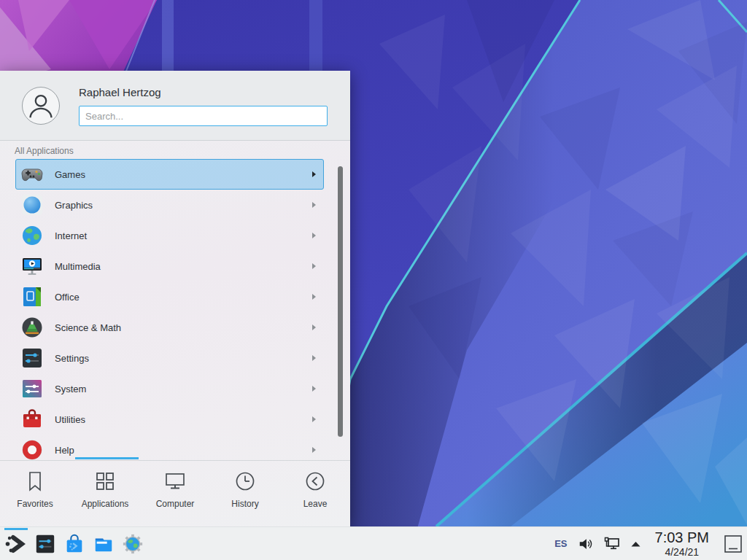 The height and width of the screenshot is (560, 747). What do you see at coordinates (32, 358) in the screenshot?
I see `sliders-icon` at bounding box center [32, 358].